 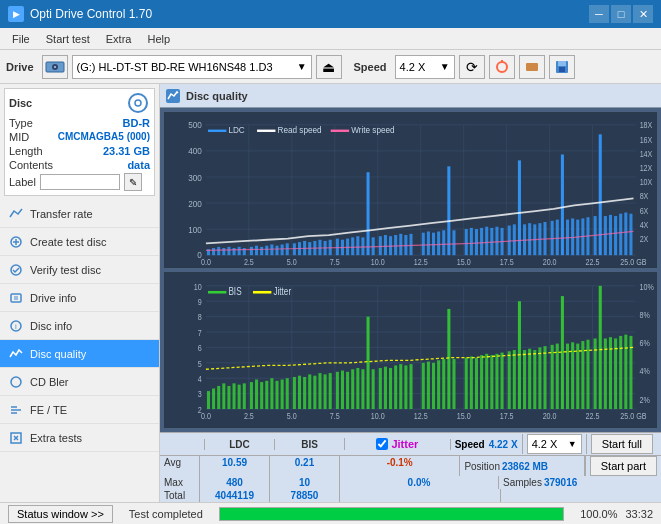 I want to click on disc-type-label: Type, so click(x=21, y=123).